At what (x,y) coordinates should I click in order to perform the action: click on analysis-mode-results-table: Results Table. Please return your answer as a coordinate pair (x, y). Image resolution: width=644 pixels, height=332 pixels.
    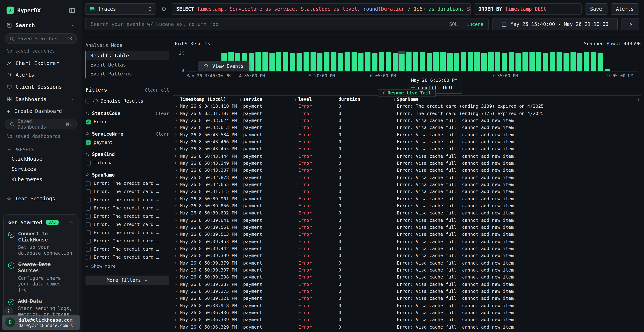
    Looking at the image, I should click on (128, 56).